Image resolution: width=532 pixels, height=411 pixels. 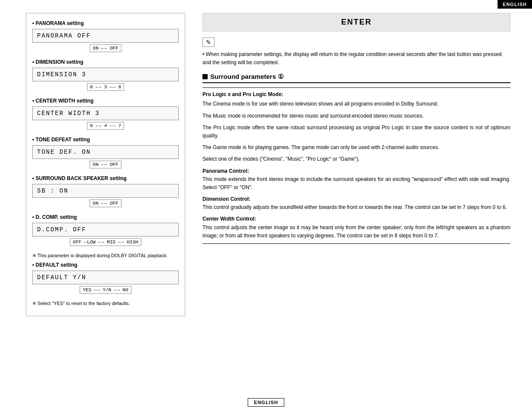 What do you see at coordinates (357, 184) in the screenshot?
I see `panorama-control-body: This mode extends the front stereo image…` at bounding box center [357, 184].